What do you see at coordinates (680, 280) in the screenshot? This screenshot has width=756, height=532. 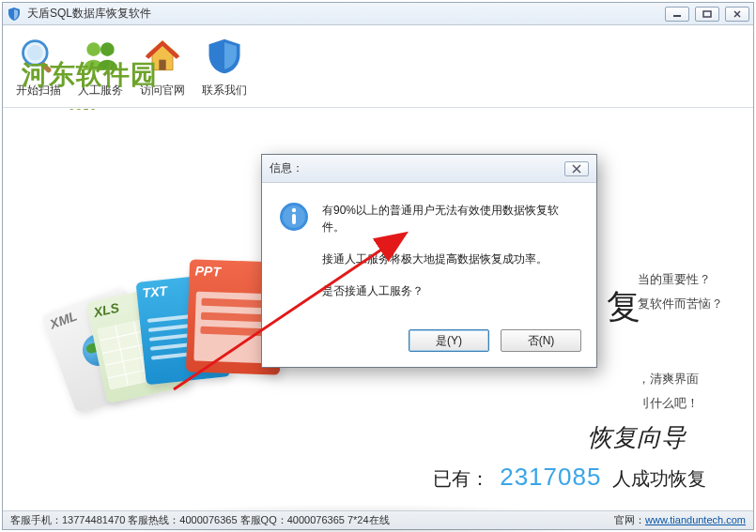 I see `hero-line: 当的重要性？` at bounding box center [680, 280].